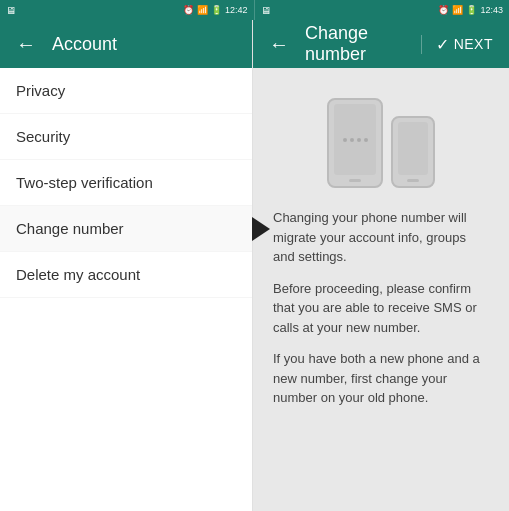 This screenshot has height=511, width=509. I want to click on phone-screen-old, so click(355, 140).